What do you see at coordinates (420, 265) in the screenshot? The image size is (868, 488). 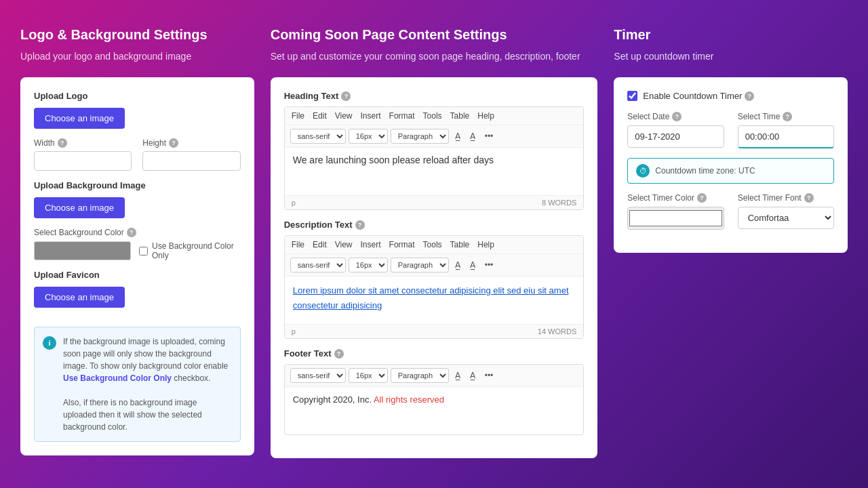 I see `desc-paragraph-select: Paragraph` at bounding box center [420, 265].